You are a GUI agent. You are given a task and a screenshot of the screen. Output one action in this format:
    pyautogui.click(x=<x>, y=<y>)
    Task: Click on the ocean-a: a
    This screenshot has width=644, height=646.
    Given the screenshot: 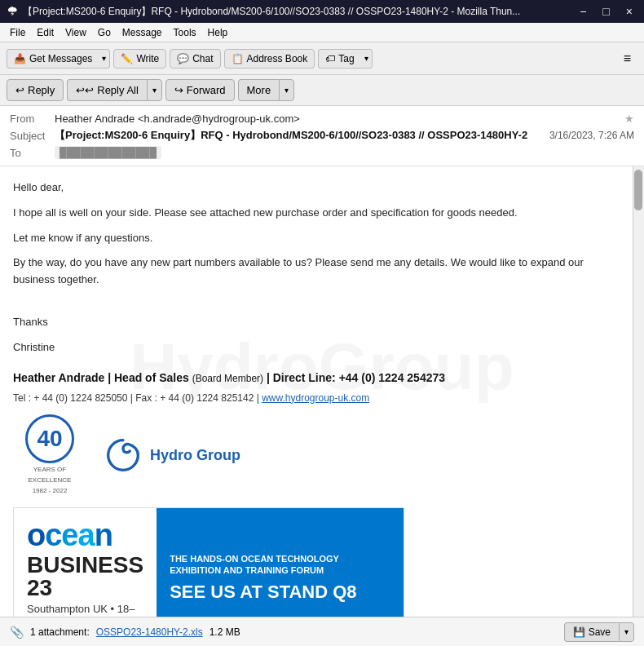 What is the action you would take?
    pyautogui.click(x=86, y=535)
    